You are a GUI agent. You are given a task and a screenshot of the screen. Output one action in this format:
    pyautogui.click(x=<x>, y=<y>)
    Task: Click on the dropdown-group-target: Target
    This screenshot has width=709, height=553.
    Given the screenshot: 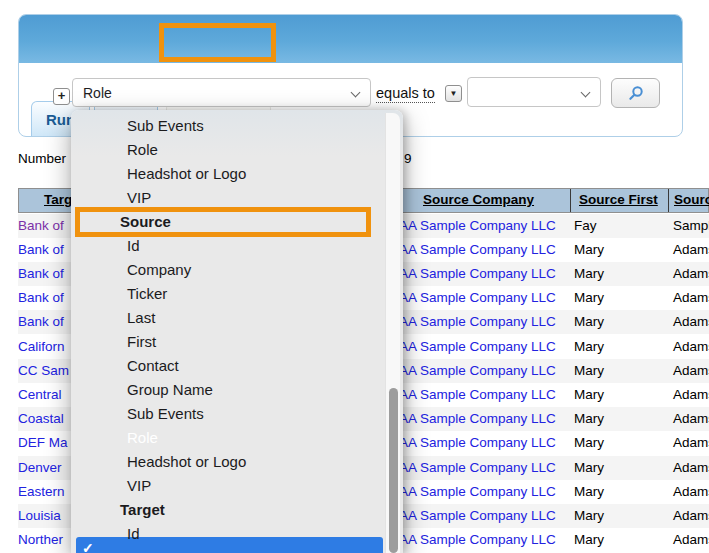 What is the action you would take?
    pyautogui.click(x=228, y=510)
    